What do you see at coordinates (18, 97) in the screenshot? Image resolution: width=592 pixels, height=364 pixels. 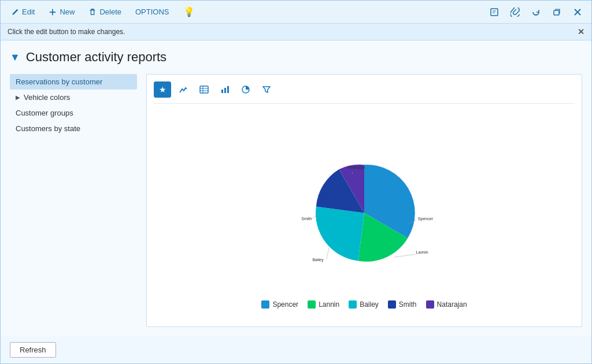 I see `expand-arrow-icon: ▶` at bounding box center [18, 97].